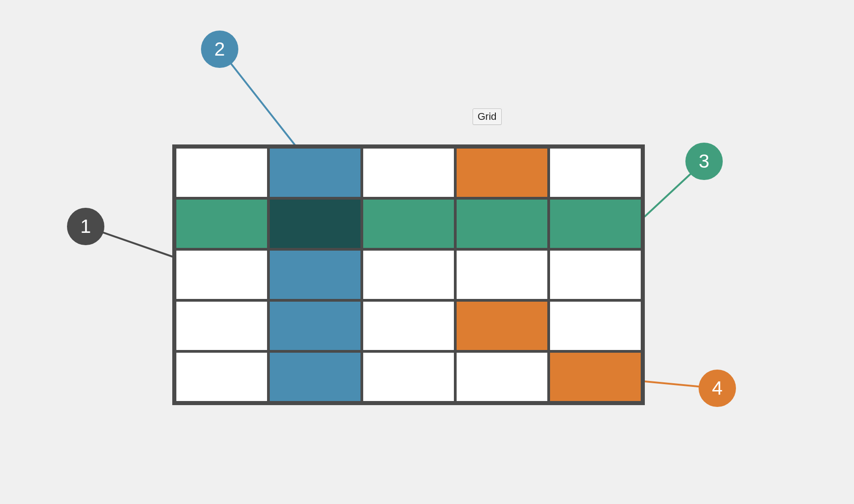  What do you see at coordinates (704, 161) in the screenshot?
I see `callout-circle-3: 3` at bounding box center [704, 161].